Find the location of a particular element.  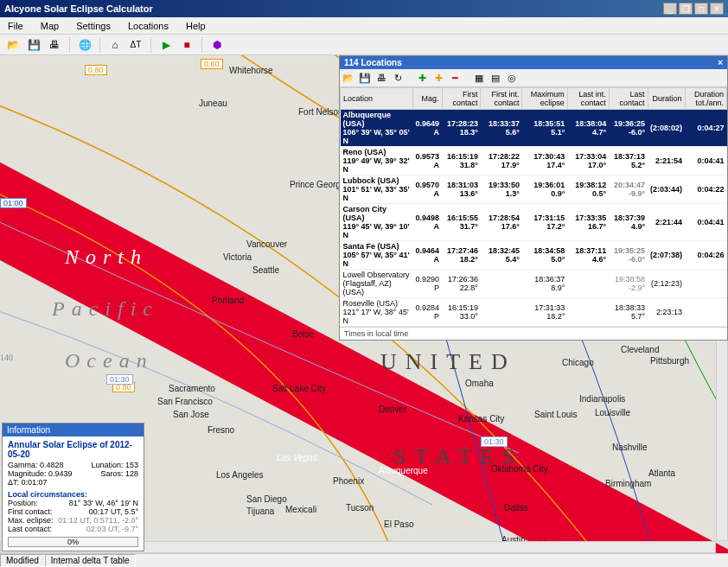

iso-080: 0.80 is located at coordinates (96, 70).